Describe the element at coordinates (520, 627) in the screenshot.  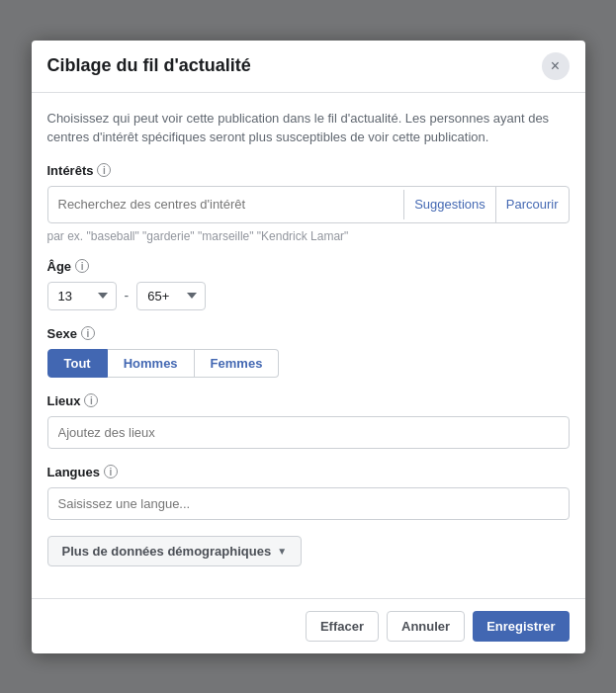
I see `enregistrer-button: Enregistrer` at that location.